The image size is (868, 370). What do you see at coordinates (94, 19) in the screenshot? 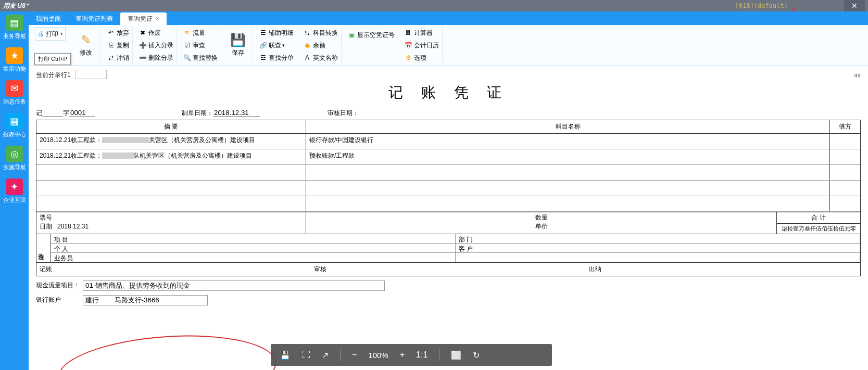
I see `tab-voucher-list: 查询凭证列表` at bounding box center [94, 19].